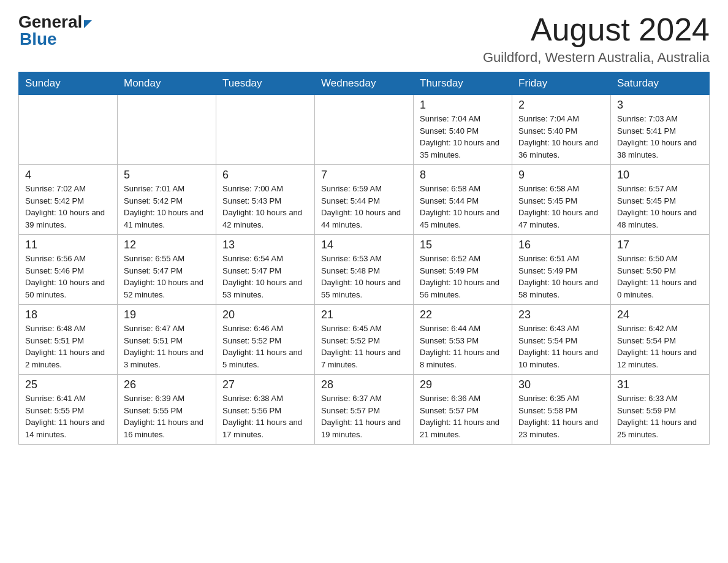  Describe the element at coordinates (463, 83) in the screenshot. I see `calendar-header-thursday: Thursday` at that location.